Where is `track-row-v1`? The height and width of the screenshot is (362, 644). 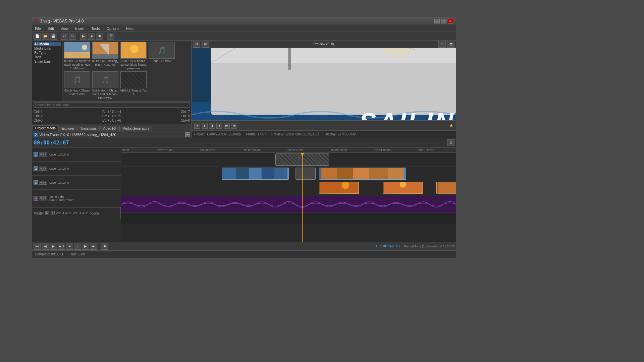 track-row-v1 is located at coordinates (288, 160).